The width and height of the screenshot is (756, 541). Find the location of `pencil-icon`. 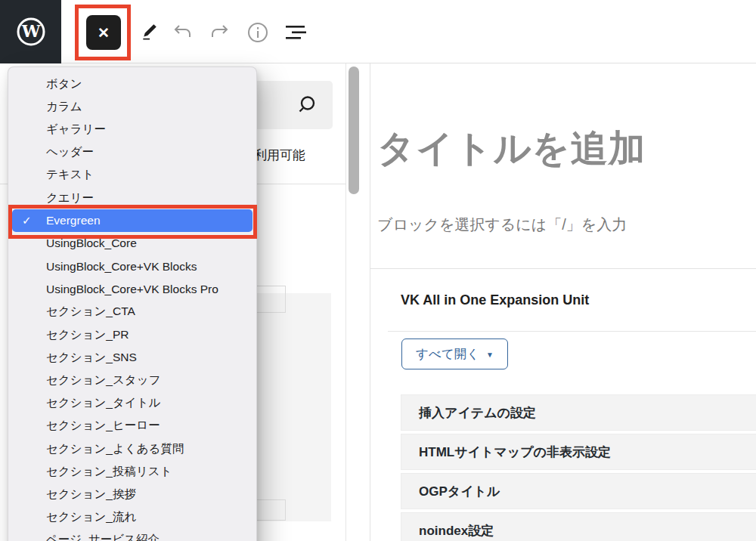

pencil-icon is located at coordinates (150, 32).